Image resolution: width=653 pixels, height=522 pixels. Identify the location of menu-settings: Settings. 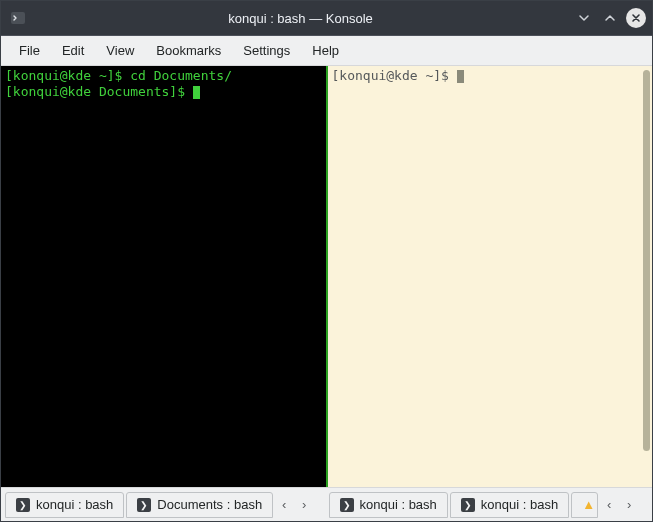
(266, 50).